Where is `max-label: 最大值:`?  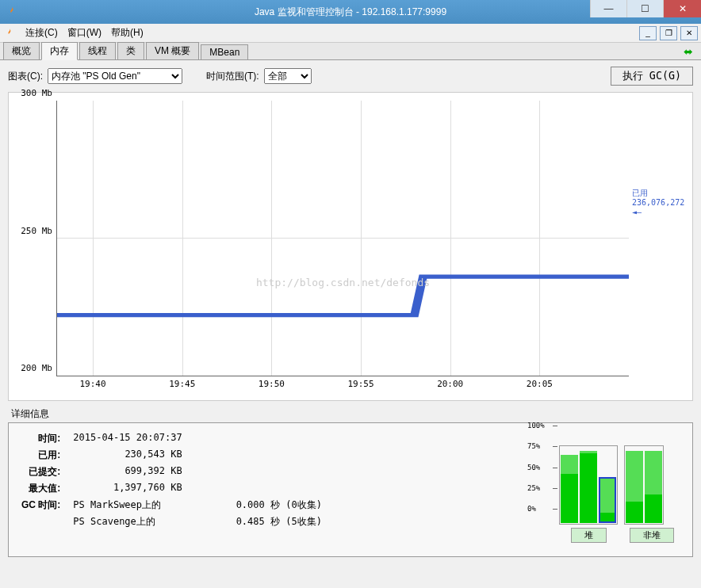 max-label: 最大值: is located at coordinates (41, 488).